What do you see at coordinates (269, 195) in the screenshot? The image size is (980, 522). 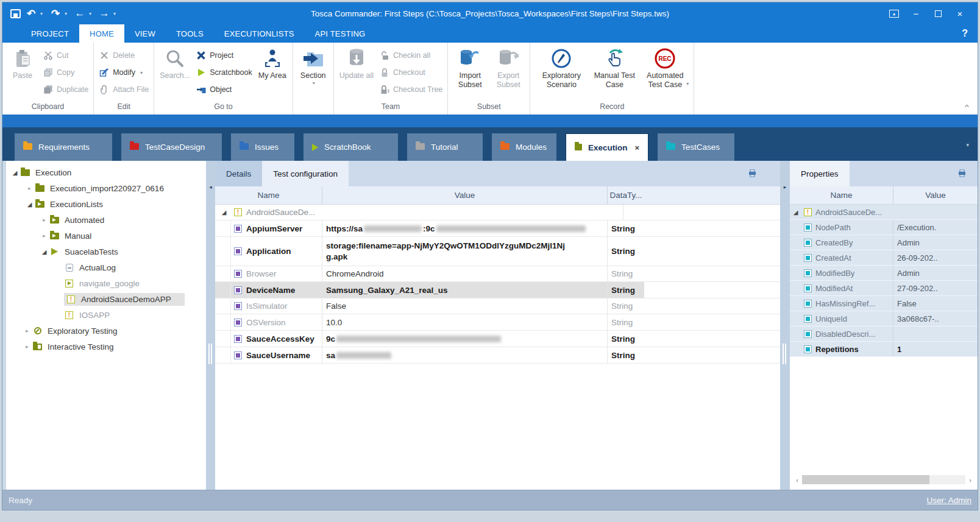 I see `column-header-name: Name` at bounding box center [269, 195].